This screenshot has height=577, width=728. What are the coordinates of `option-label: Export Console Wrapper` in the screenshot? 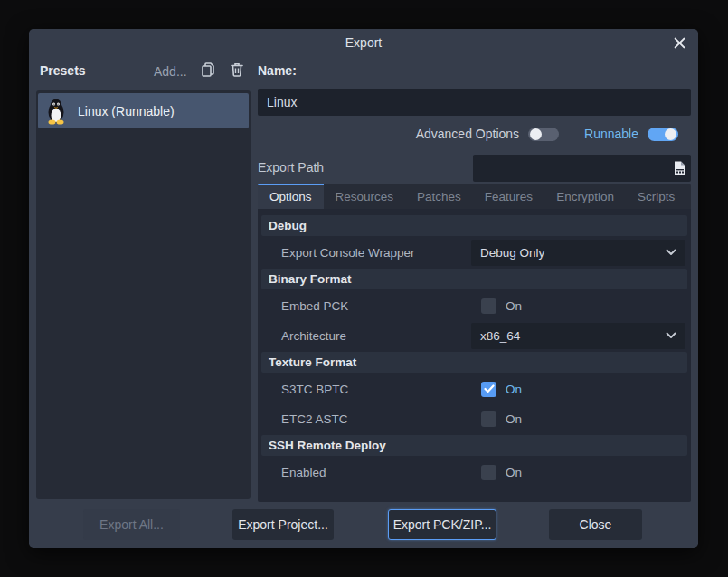 It's located at (366, 253).